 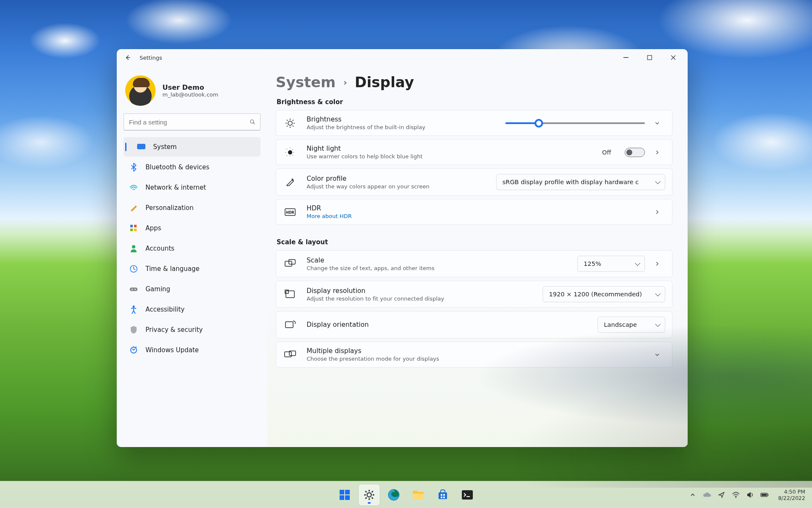 I want to click on scale-subtitle: Change the size of text, apps, and other…, so click(x=437, y=268).